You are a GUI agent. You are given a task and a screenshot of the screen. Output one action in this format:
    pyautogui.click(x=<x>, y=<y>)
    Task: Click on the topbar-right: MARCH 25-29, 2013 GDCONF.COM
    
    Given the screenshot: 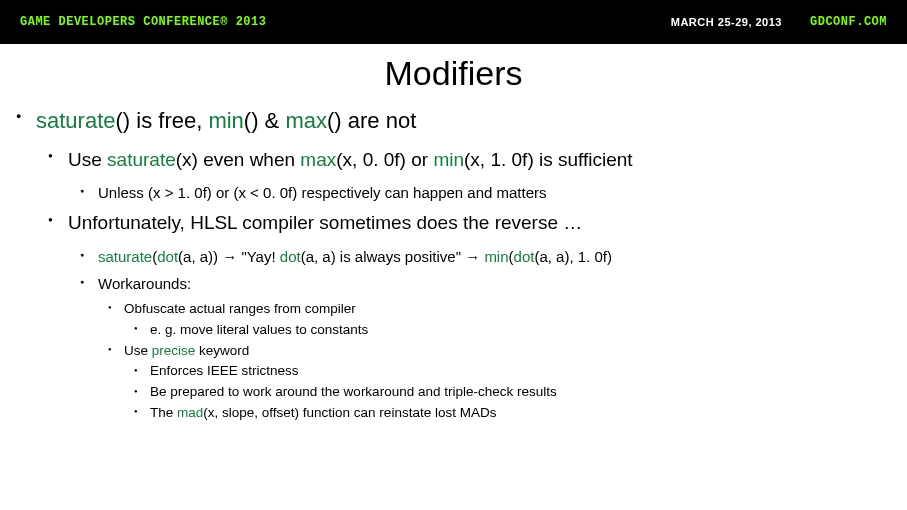 What is the action you would take?
    pyautogui.click(x=779, y=22)
    